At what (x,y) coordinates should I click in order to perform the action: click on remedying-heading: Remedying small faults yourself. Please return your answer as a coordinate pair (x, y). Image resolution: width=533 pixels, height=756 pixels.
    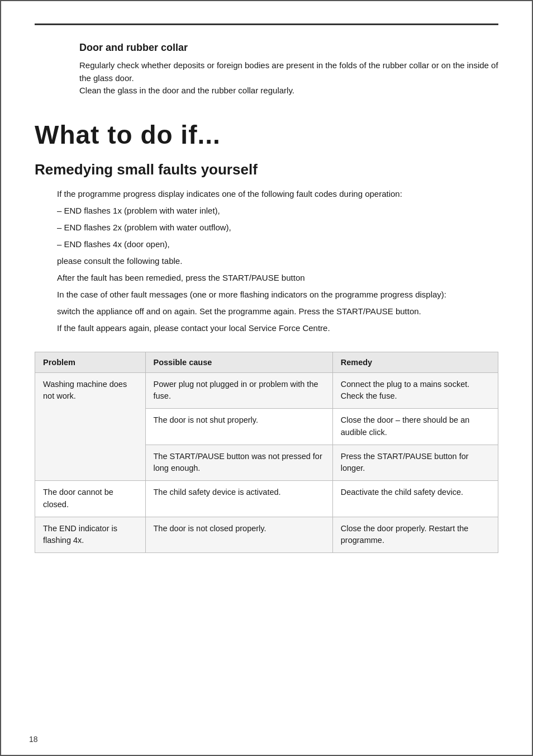
    Looking at the image, I should click on (266, 170).